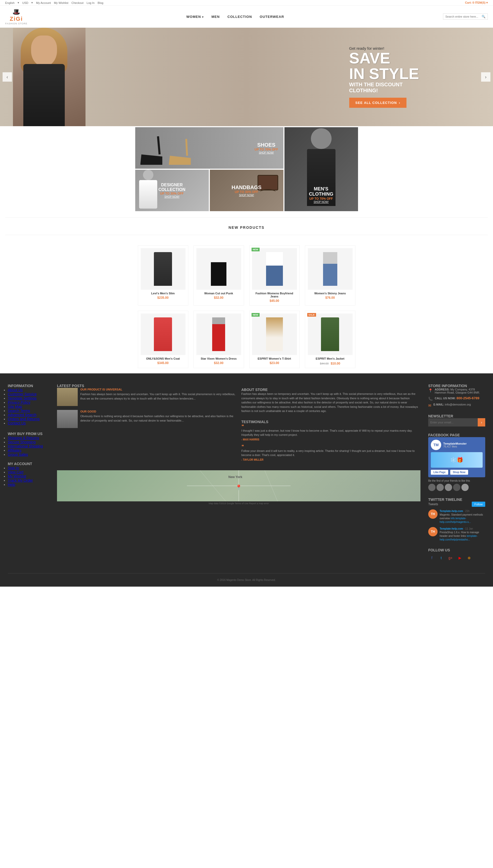  I want to click on search-input, so click(463, 17).